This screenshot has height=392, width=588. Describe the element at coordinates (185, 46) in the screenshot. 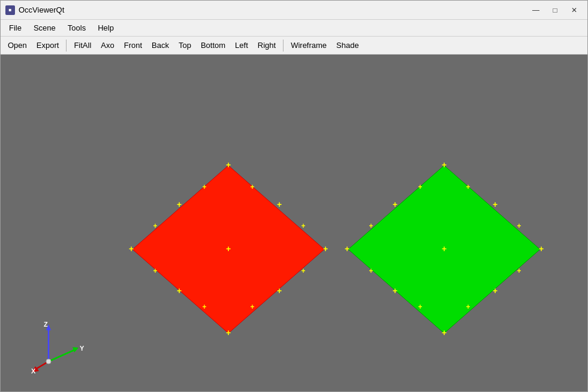

I see `btn-top: Top` at that location.